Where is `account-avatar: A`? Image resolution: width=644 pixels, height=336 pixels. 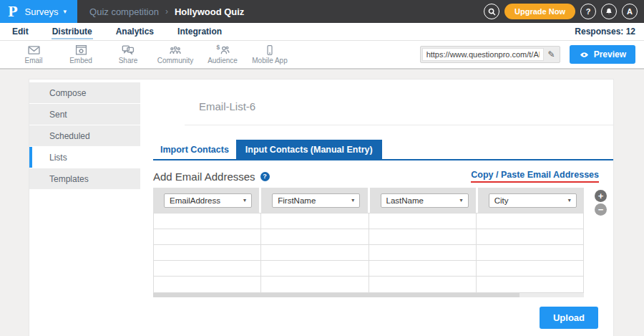 account-avatar: A is located at coordinates (630, 11).